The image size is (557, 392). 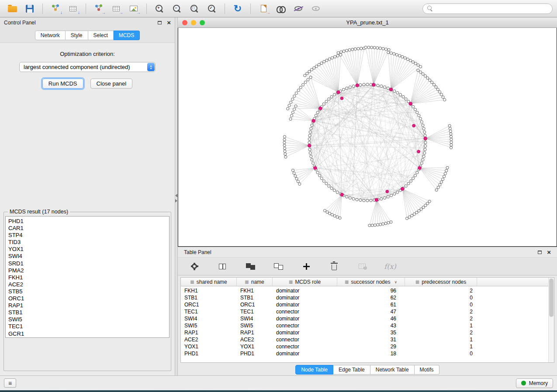 What do you see at coordinates (306, 266) in the screenshot?
I see `add-column-button` at bounding box center [306, 266].